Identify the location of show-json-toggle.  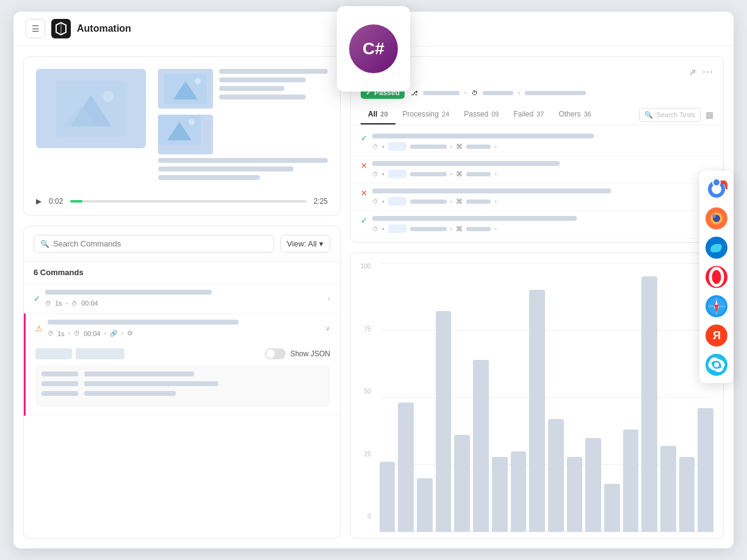
(275, 354).